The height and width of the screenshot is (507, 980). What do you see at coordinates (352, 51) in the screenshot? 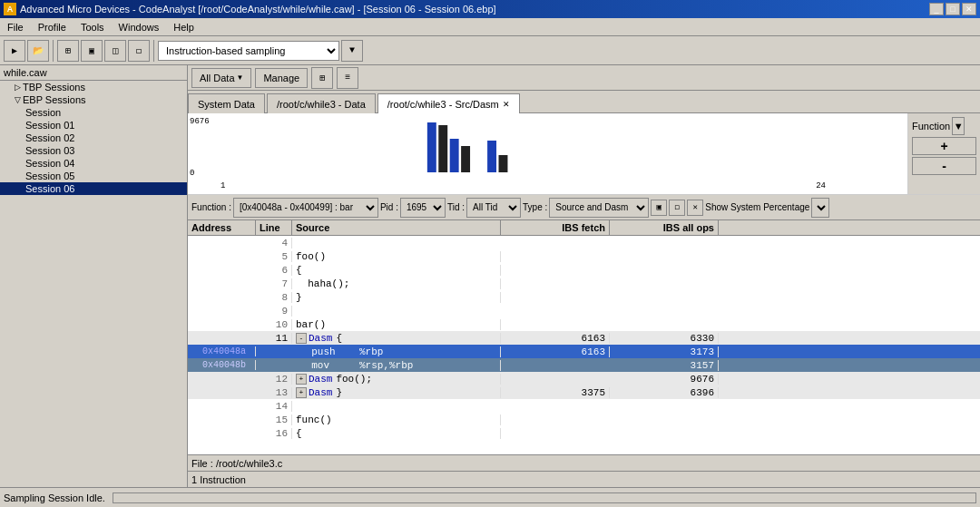
I see `sampling-dropdown: ▼` at bounding box center [352, 51].